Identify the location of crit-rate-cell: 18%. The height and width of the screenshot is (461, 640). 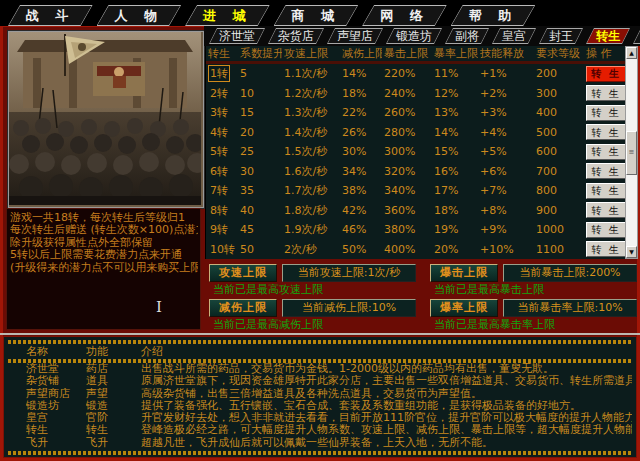
(455, 210).